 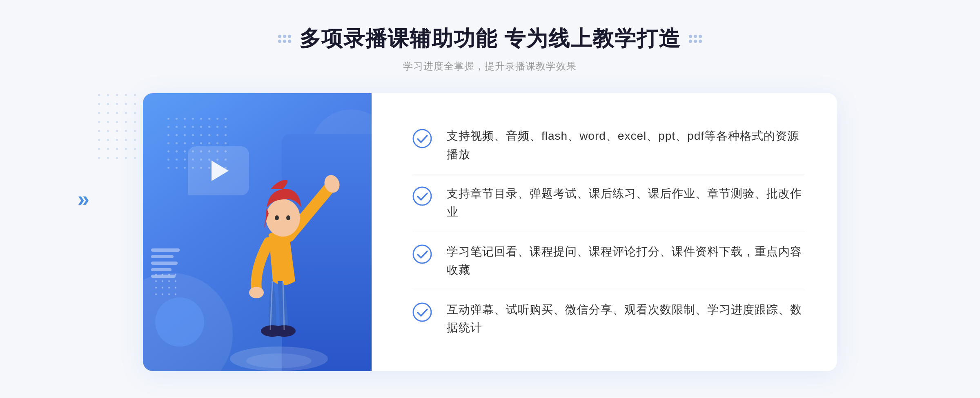 What do you see at coordinates (167, 286) in the screenshot?
I see `illus-bottom-dots` at bounding box center [167, 286].